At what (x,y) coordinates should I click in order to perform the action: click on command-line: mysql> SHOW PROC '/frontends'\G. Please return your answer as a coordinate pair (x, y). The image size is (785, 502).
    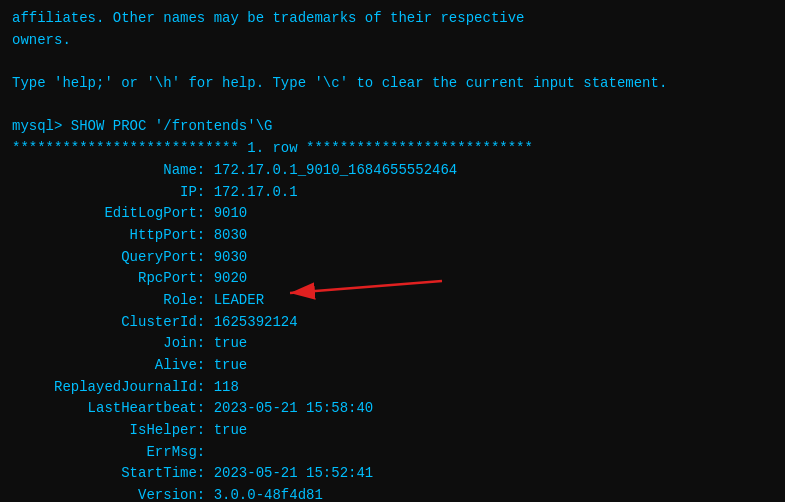
    Looking at the image, I should click on (392, 127).